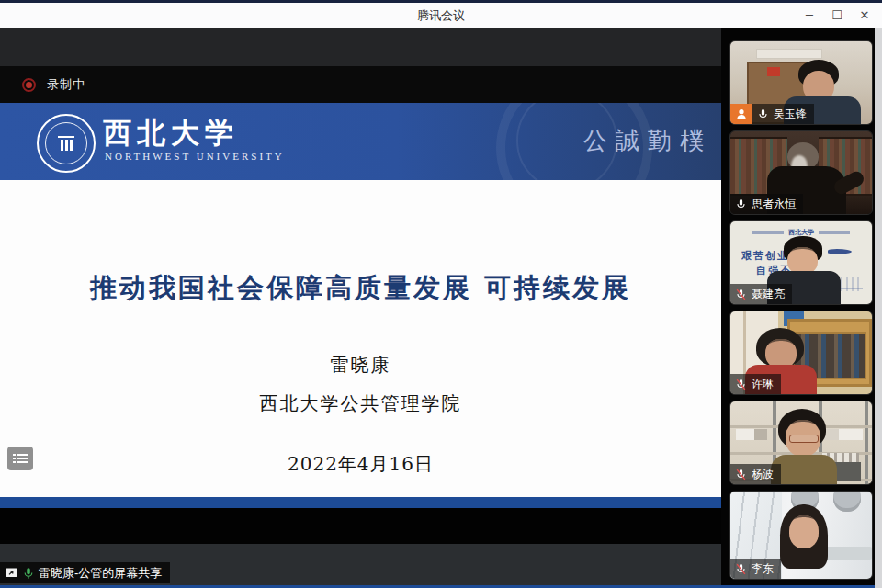 This screenshot has width=882, height=588. I want to click on recording-label: 录制中, so click(66, 85).